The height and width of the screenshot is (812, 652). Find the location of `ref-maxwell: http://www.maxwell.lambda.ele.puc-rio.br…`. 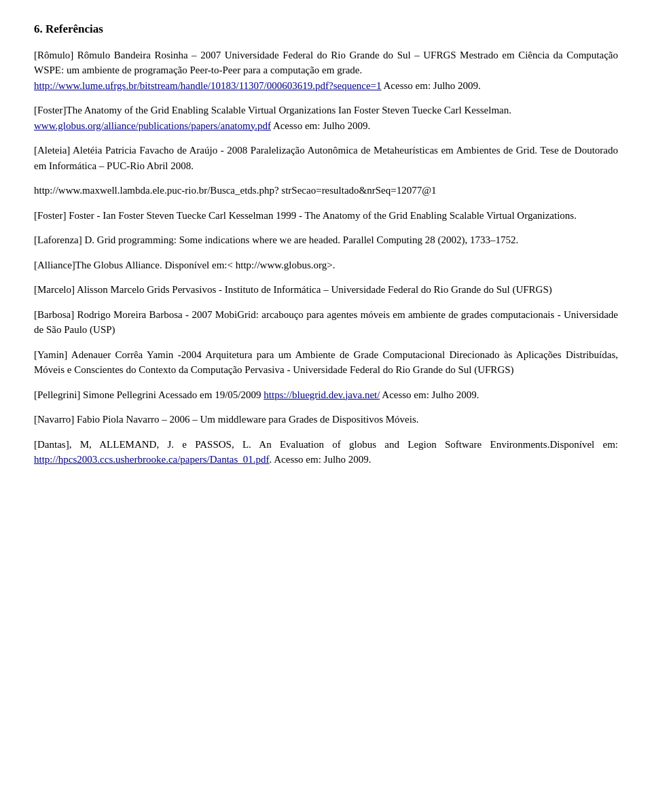

ref-maxwell: http://www.maxwell.lambda.ele.puc-rio.br… is located at coordinates (326, 190).